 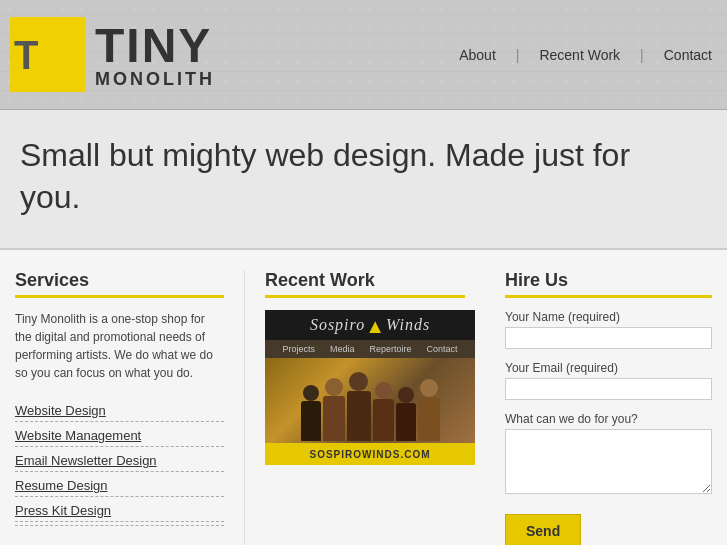 What do you see at coordinates (608, 419) in the screenshot?
I see `message-label: What can we do for you?` at bounding box center [608, 419].